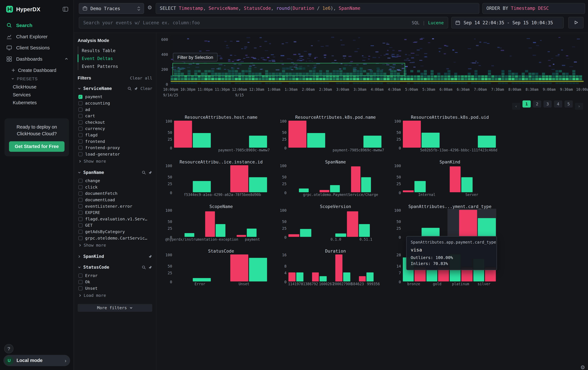  Describe the element at coordinates (37, 59) in the screenshot. I see `sidebar-item-dashboards: Dashboards` at that location.